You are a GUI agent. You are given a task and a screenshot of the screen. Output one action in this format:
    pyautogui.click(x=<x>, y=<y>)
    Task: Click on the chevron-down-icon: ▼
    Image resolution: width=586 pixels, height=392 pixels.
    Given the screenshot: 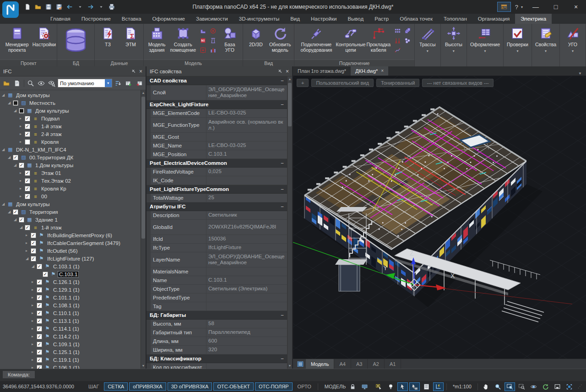 What is the action you would take?
    pyautogui.click(x=108, y=83)
    